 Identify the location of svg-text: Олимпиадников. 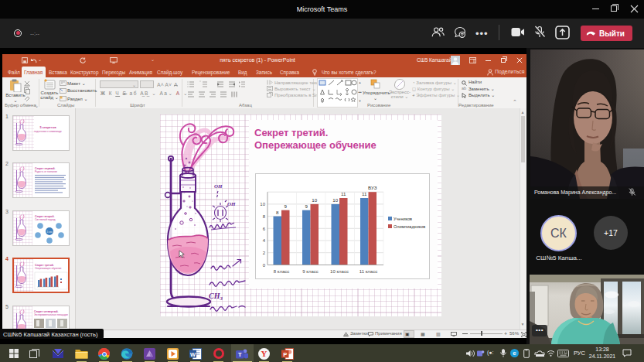
(410, 227).